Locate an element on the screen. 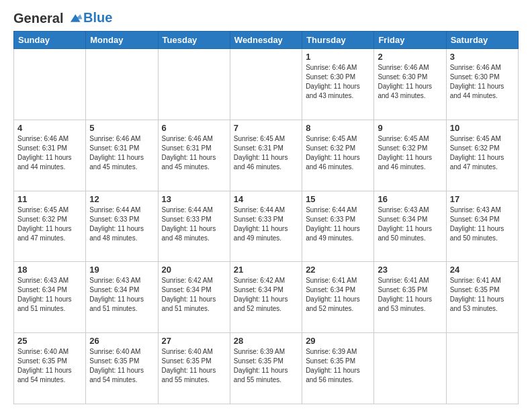 The width and height of the screenshot is (532, 411). day-number: 2 is located at coordinates (410, 56).